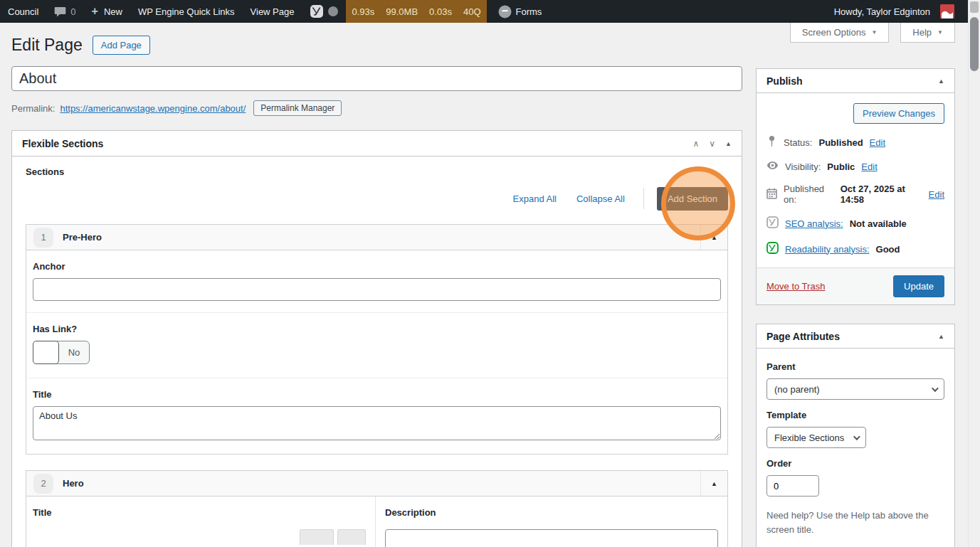  Describe the element at coordinates (855, 81) in the screenshot. I see `publish-header: Publish ▲` at that location.